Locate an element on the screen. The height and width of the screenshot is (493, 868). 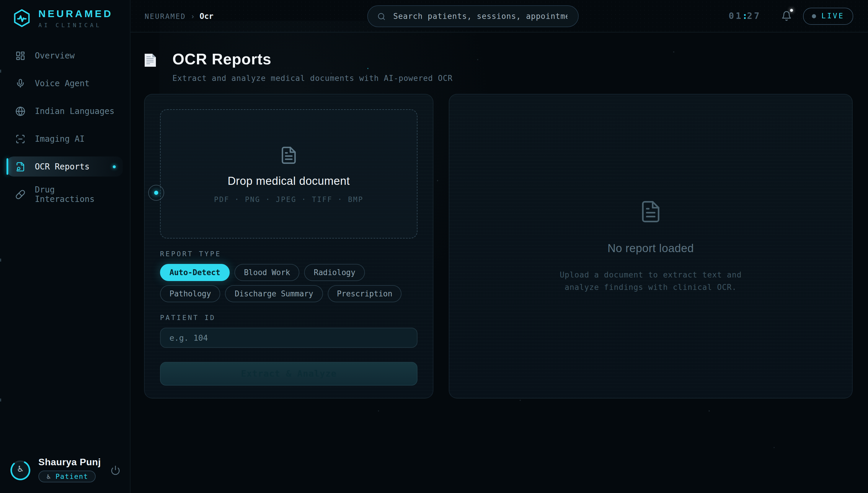
avatar: ♿ is located at coordinates (20, 470).